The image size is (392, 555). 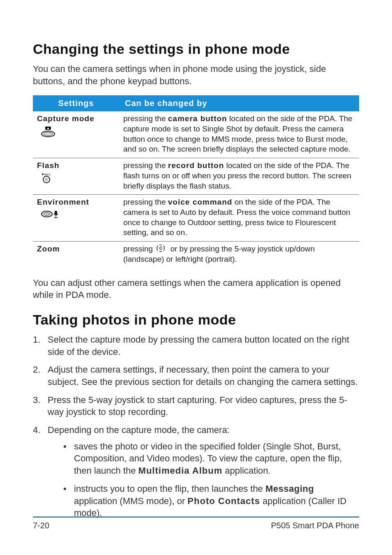 What do you see at coordinates (239, 104) in the screenshot?
I see `table-header-changed-by: Can be changed by` at bounding box center [239, 104].